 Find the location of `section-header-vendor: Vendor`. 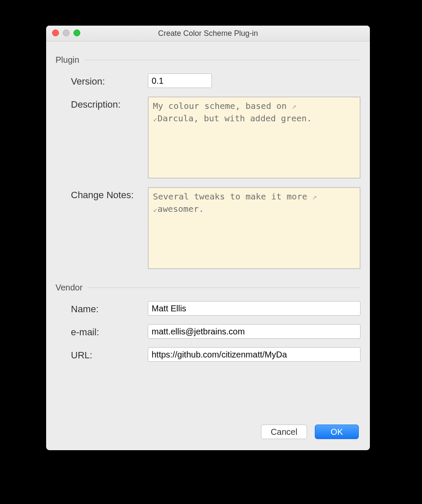

section-header-vendor: Vendor is located at coordinates (208, 288).